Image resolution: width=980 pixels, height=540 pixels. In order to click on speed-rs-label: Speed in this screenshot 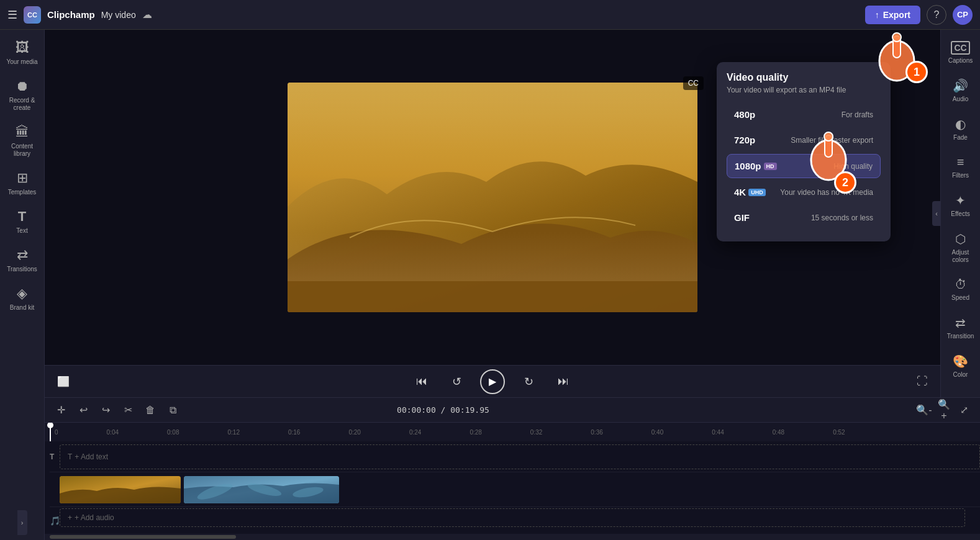, I will do `click(960, 298)`.